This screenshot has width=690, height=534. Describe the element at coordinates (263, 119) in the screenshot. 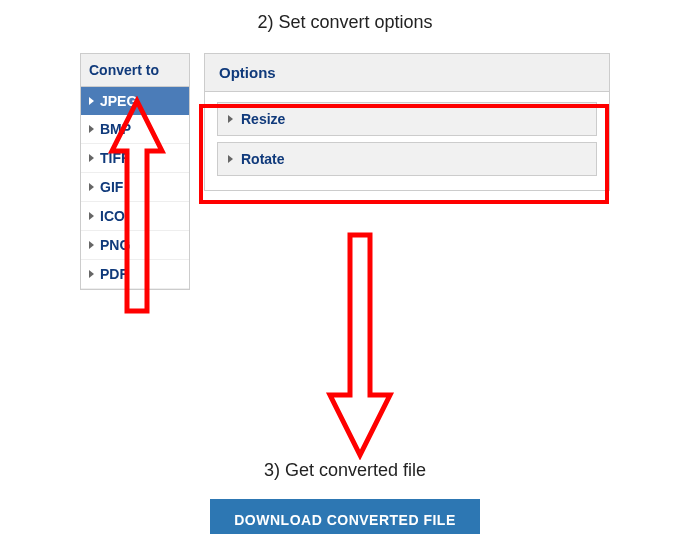

I see `option-label: Resize` at that location.